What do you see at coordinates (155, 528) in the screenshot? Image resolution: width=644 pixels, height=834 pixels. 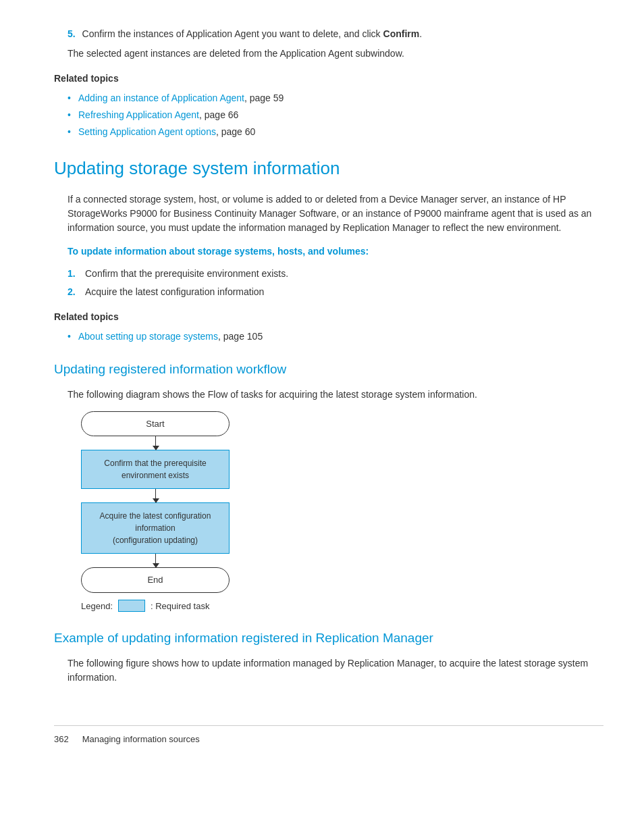 I see `box2-line2: information` at bounding box center [155, 528].